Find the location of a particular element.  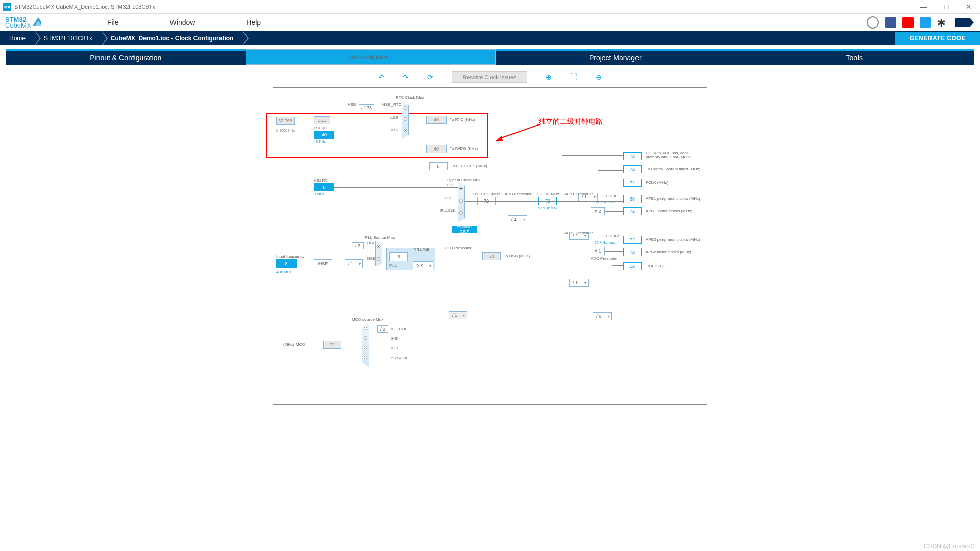

mco-out-box: 72 is located at coordinates (332, 345).